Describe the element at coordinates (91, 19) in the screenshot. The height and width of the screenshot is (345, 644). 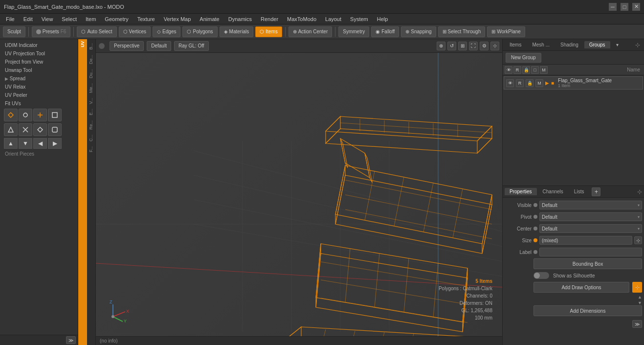
I see `menu-item: Item` at that location.